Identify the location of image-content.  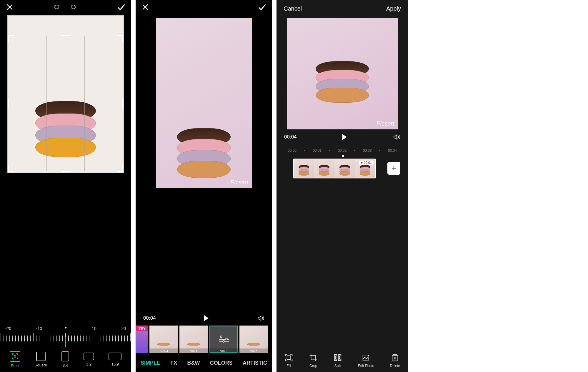
(342, 68).